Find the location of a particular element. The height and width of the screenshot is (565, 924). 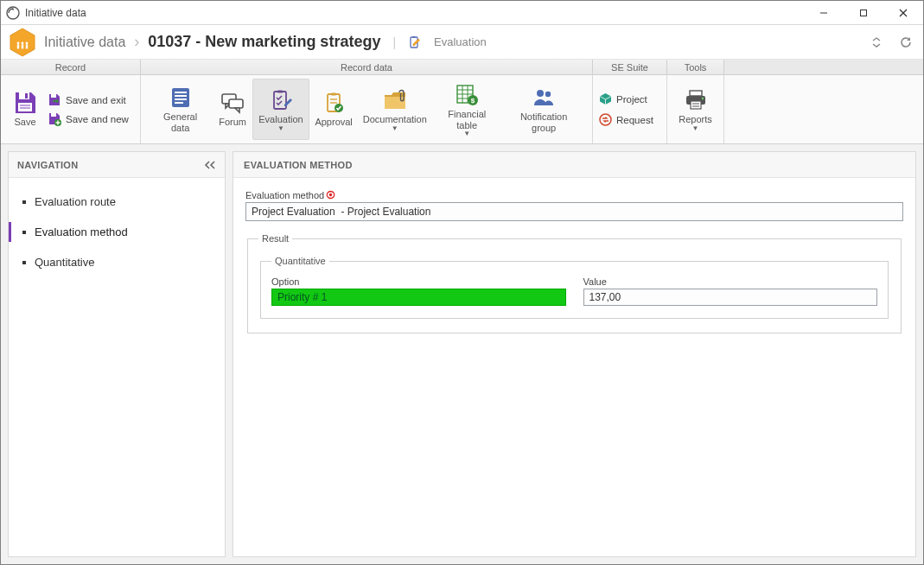

request-button: Request is located at coordinates (629, 120).